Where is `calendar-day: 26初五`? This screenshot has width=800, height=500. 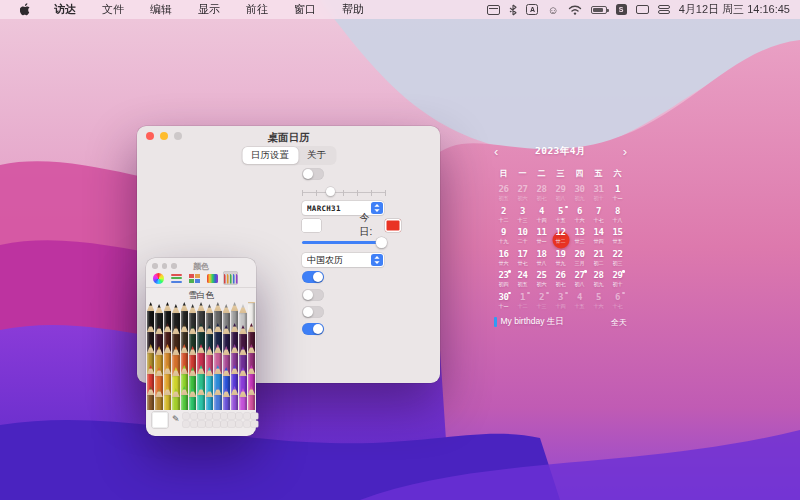 calendar-day: 26初五 is located at coordinates (504, 195).